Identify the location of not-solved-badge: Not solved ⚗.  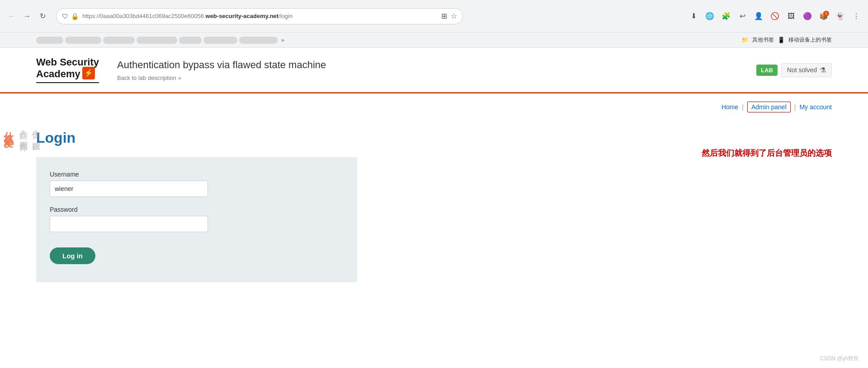
(807, 70).